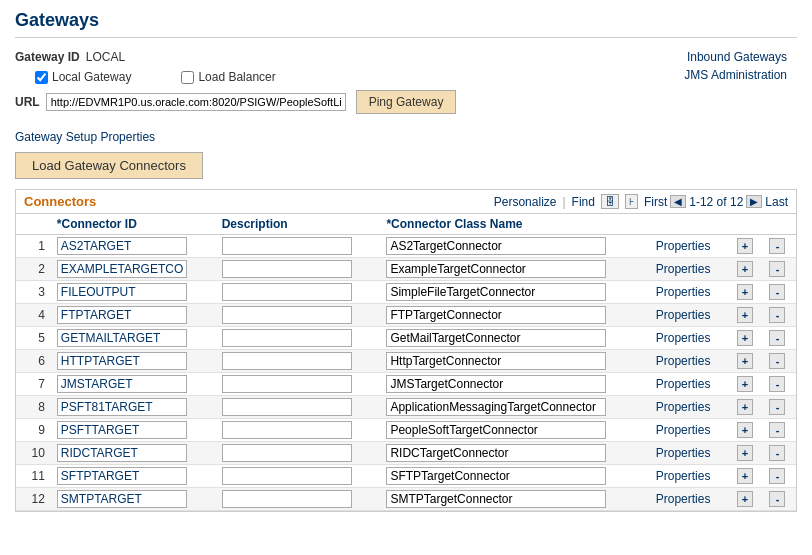 Image resolution: width=812 pixels, height=555 pixels. What do you see at coordinates (748, 338) in the screenshot?
I see `add-cell: +` at bounding box center [748, 338].